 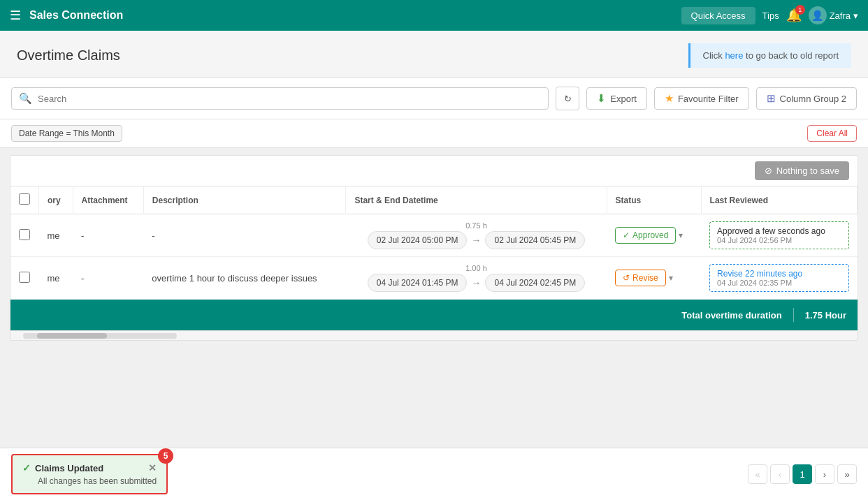 What do you see at coordinates (69, 468) in the screenshot?
I see `toast-title: Claims Updated` at bounding box center [69, 468].